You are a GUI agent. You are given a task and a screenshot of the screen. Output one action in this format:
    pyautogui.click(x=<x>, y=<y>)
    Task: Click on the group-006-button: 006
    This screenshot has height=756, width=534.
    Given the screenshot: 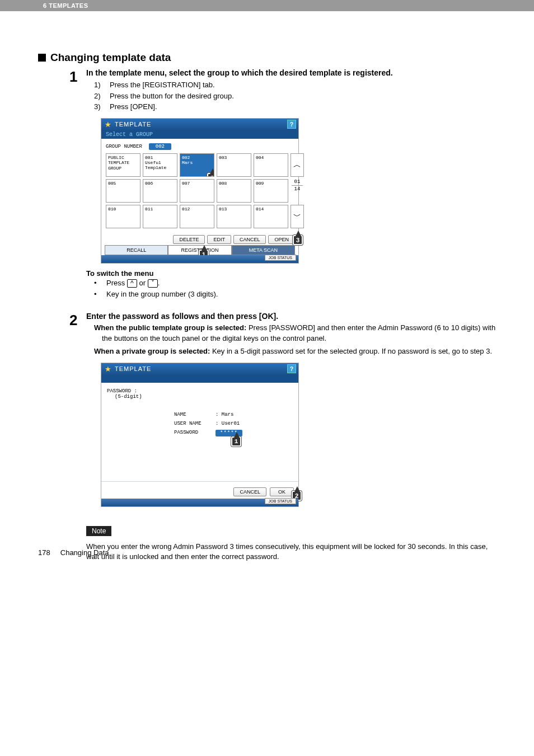 What is the action you would take?
    pyautogui.click(x=160, y=191)
    